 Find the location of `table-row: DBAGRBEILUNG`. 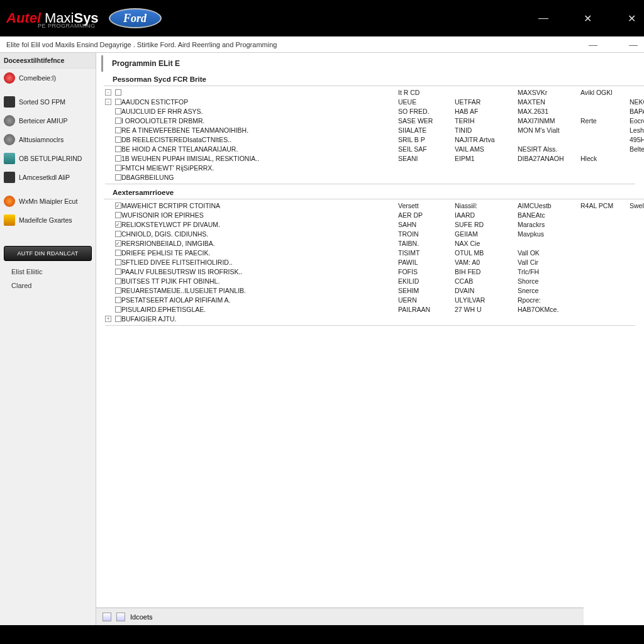

table-row: DBAGRBEILUNG is located at coordinates (372, 177).